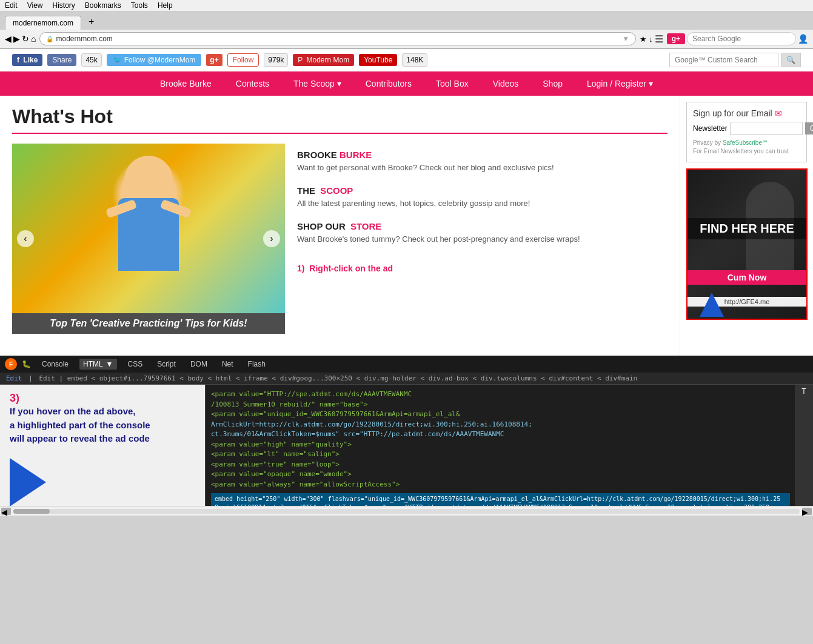  I want to click on social-bar: f Like Share 45k 🐦 Follow @ModernMom g+ …, so click(406, 61).